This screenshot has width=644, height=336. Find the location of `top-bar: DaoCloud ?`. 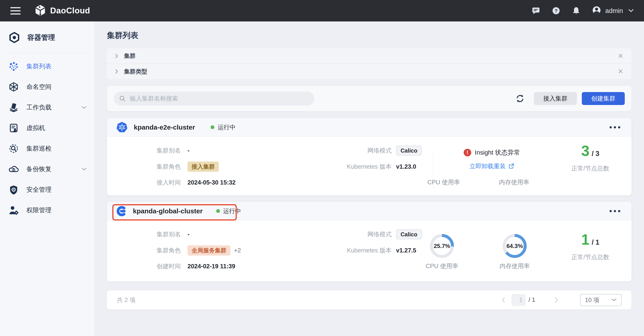

top-bar: DaoCloud ? is located at coordinates (322, 11).